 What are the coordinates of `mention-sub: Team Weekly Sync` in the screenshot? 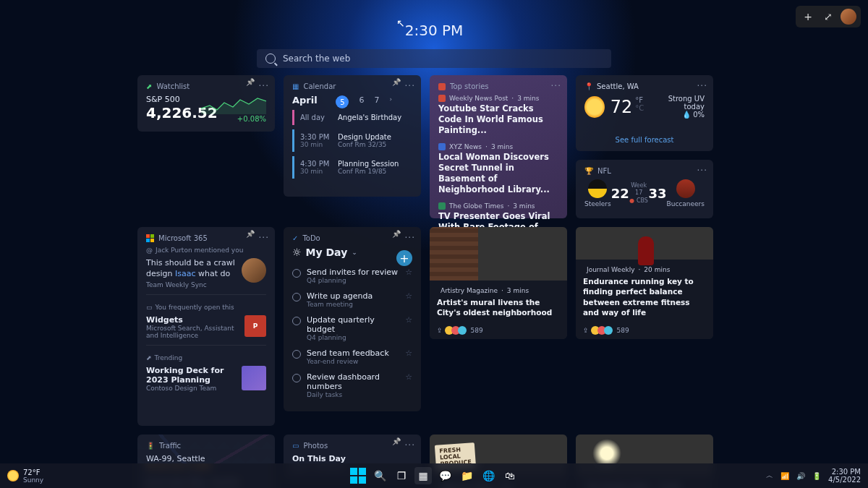 It's located at (206, 285).